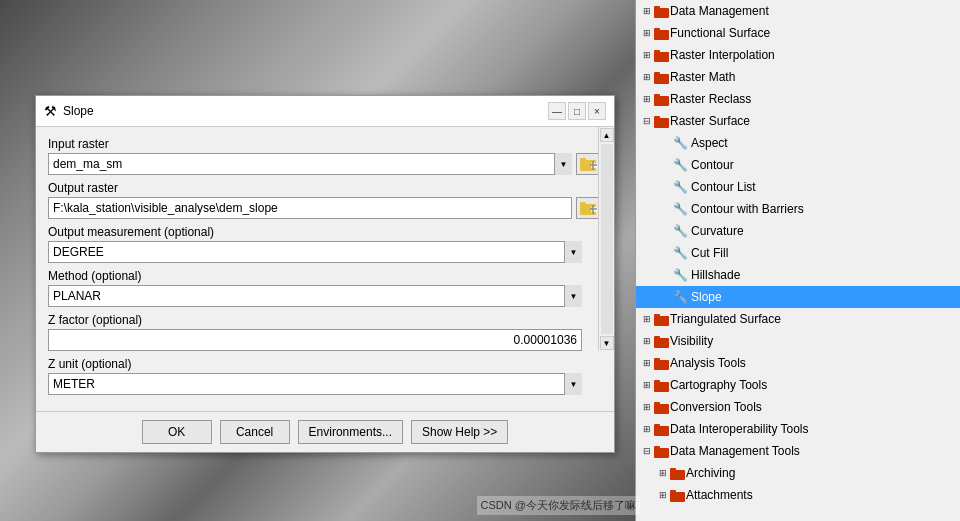  What do you see at coordinates (177, 432) in the screenshot?
I see `ok-button: OK` at bounding box center [177, 432].